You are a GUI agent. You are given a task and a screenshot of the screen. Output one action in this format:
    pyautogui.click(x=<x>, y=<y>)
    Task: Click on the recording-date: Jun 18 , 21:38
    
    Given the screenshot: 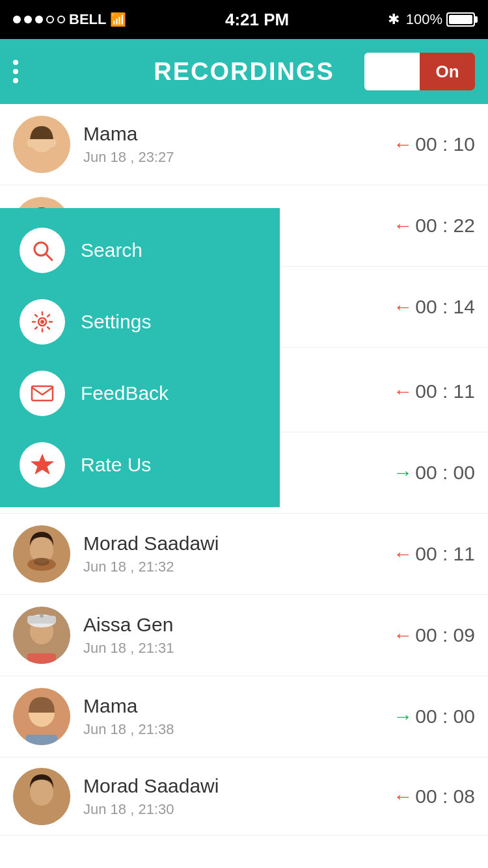 What is the action you would take?
    pyautogui.click(x=232, y=730)
    